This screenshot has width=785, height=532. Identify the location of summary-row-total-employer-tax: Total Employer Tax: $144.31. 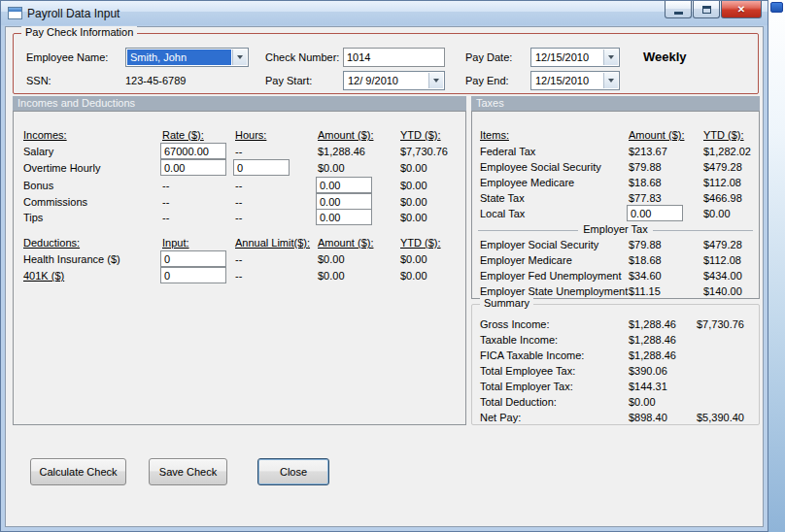
(616, 388).